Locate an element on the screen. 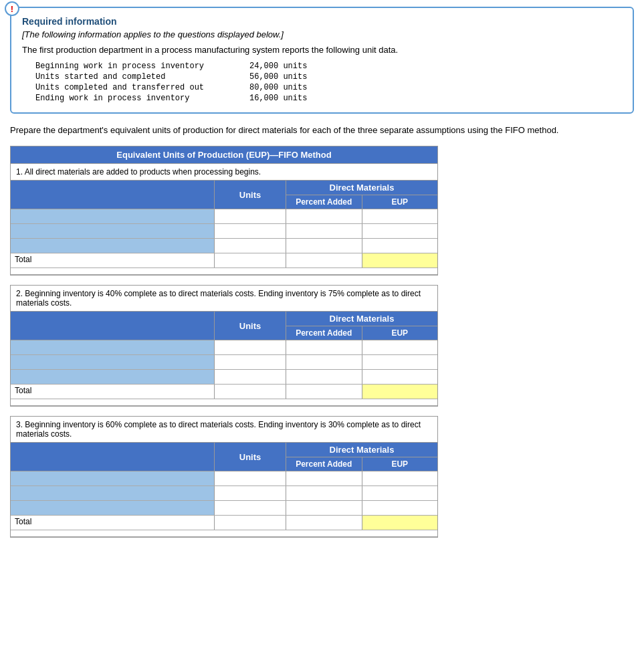 This screenshot has width=644, height=648. info-title: Required information is located at coordinates (322, 21).